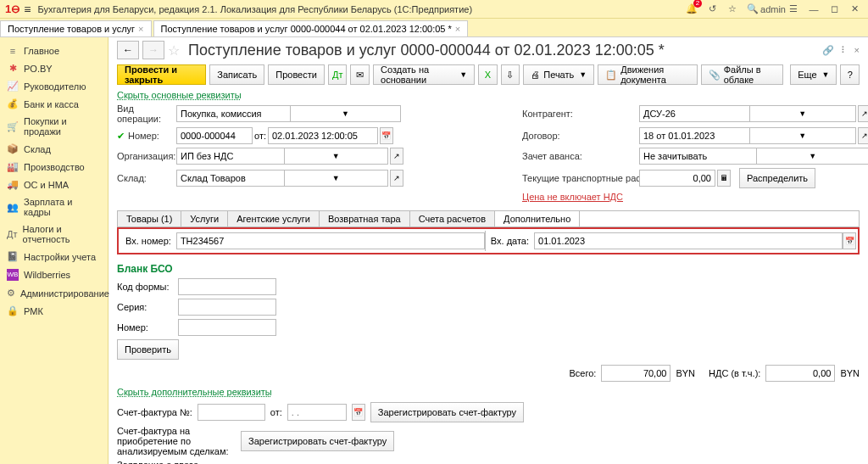  I want to click on bso-series-field, so click(227, 307).